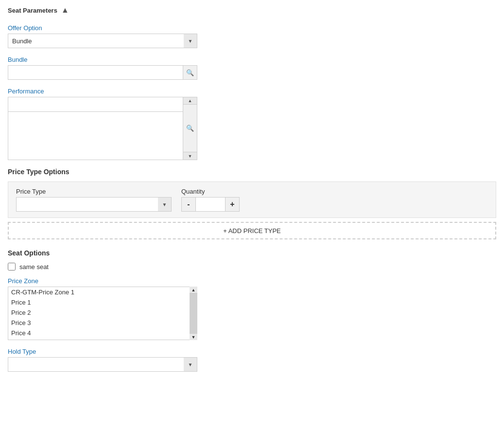 This screenshot has height=434, width=504. Describe the element at coordinates (252, 172) in the screenshot. I see `price-type-options-title: Price Type Options` at that location.